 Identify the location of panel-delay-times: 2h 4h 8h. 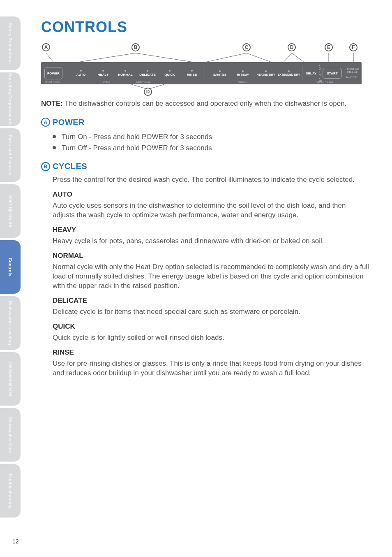
(321, 73).